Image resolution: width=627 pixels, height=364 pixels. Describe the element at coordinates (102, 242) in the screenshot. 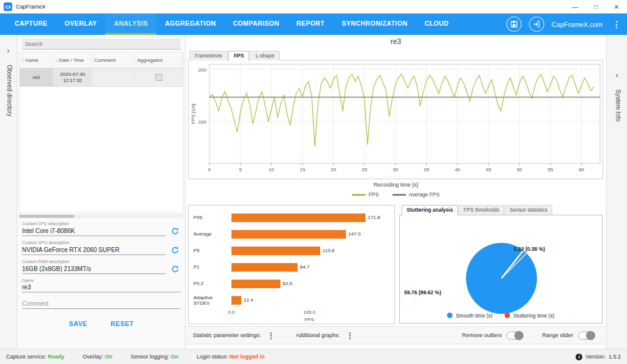

I see `gpu-description-label: Custom GPU description` at that location.